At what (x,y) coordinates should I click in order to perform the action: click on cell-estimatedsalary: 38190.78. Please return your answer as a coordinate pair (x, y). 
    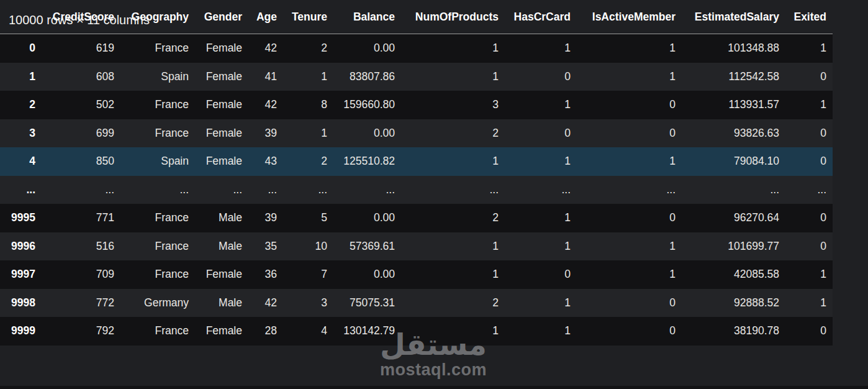
    Looking at the image, I should click on (734, 331).